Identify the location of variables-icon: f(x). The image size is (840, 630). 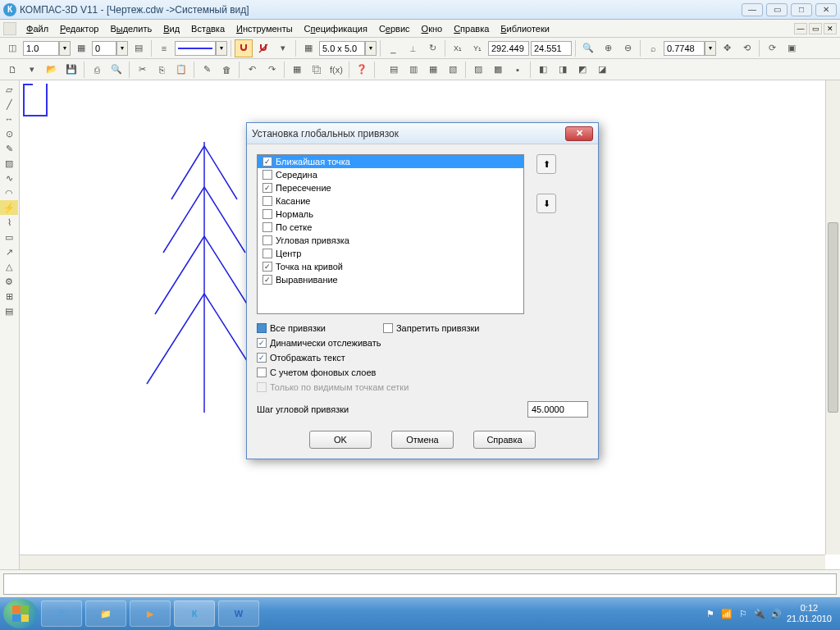
(336, 70).